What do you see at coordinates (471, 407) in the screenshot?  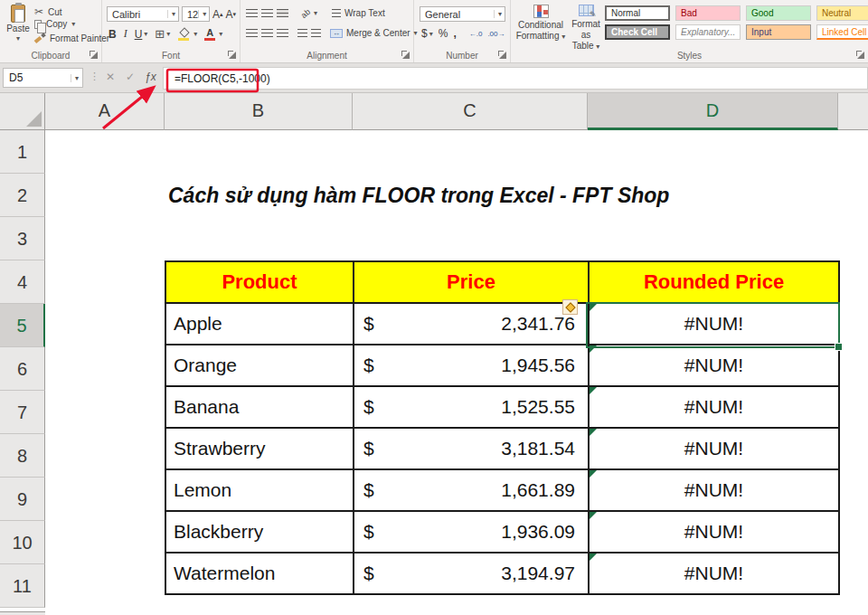 I see `cell-price: $1,525.55` at bounding box center [471, 407].